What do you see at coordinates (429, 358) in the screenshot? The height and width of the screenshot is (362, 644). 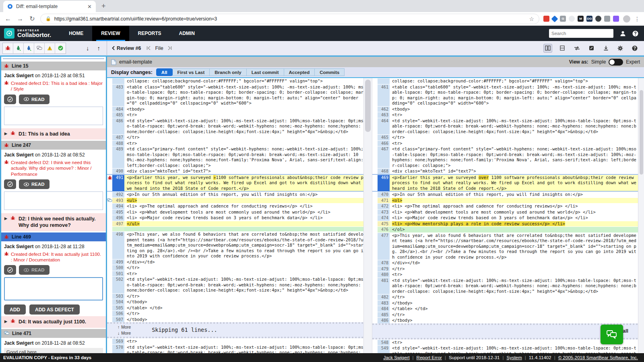 I see `status-link: Report Error` at bounding box center [429, 358].